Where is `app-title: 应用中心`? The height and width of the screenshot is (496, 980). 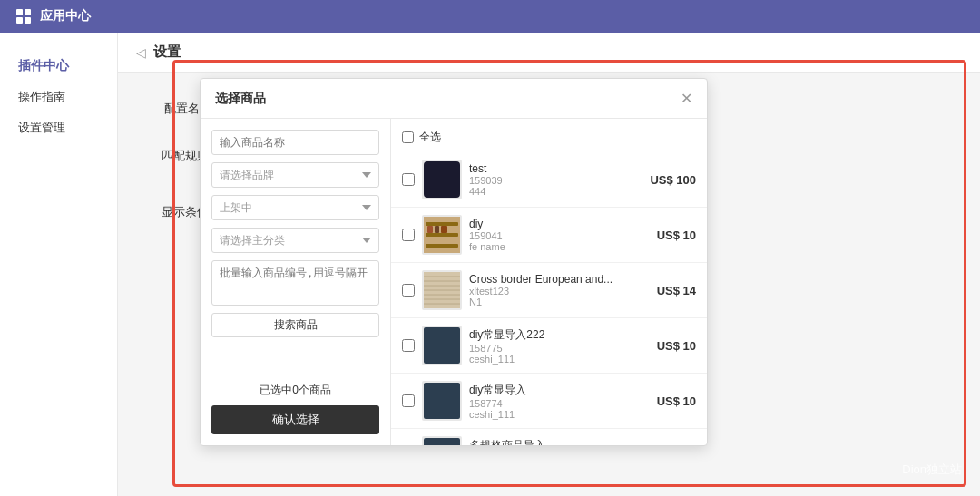
app-title: 应用中心 is located at coordinates (65, 16).